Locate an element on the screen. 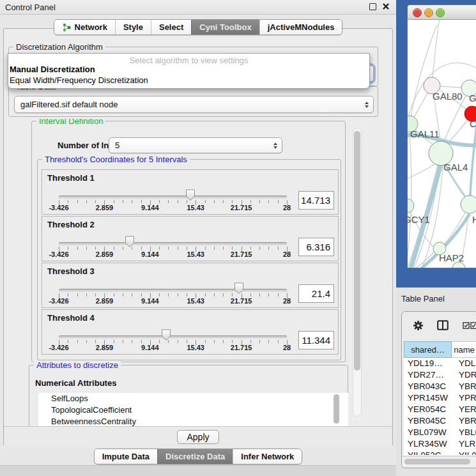 Image resolution: width=476 pixels, height=476 pixels. cell-name: YBR0 is located at coordinates (464, 421).